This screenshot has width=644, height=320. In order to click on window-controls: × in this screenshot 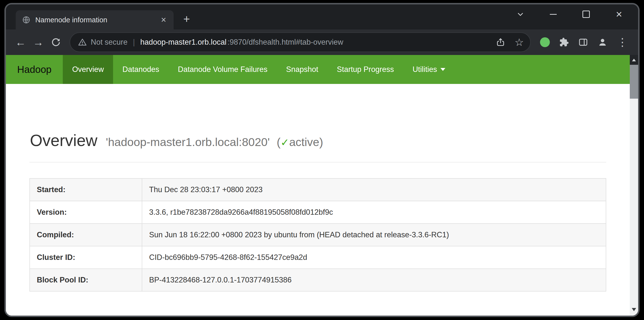, I will do `click(570, 14)`.